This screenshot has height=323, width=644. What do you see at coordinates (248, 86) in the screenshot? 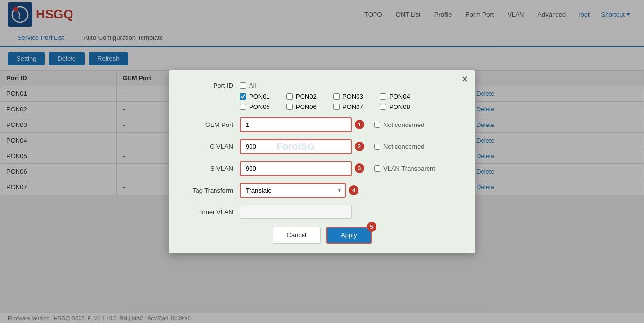
I see `all-checkbox-wrapper: All` at bounding box center [248, 86].